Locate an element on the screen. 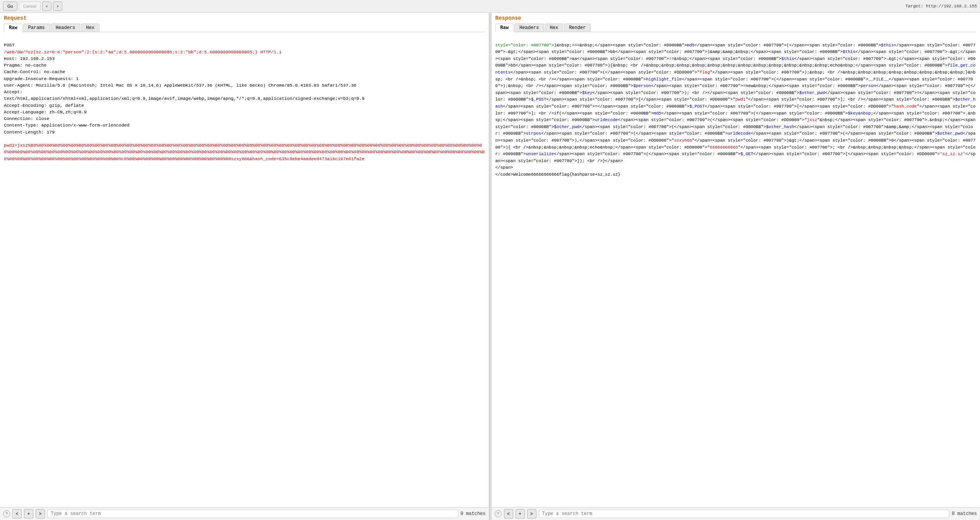 This screenshot has width=980, height=520. request-nav-prev: < is located at coordinates (17, 514).